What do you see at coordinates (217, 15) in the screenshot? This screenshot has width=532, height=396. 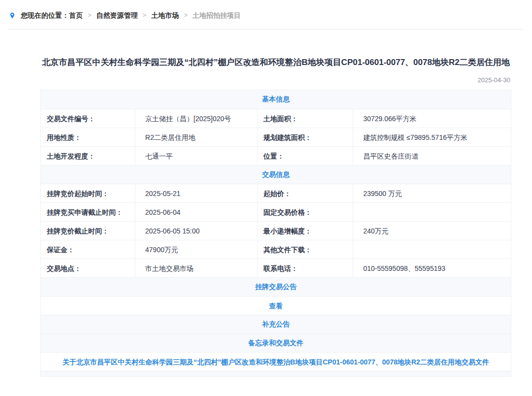 I see `breadcrumb-item-current: 土地招拍挂项目` at bounding box center [217, 15].